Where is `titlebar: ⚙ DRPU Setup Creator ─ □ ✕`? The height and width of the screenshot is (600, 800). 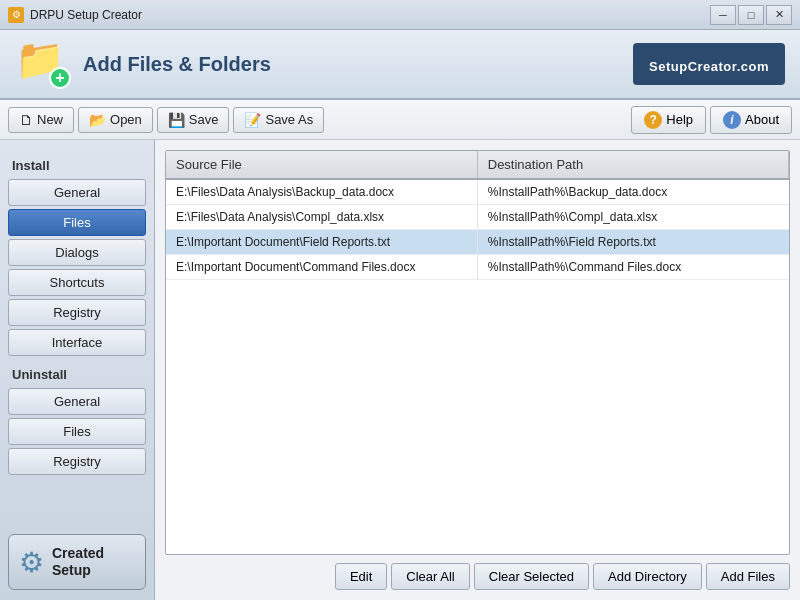
titlebar: ⚙ DRPU Setup Creator ─ □ ✕ is located at coordinates (400, 15).